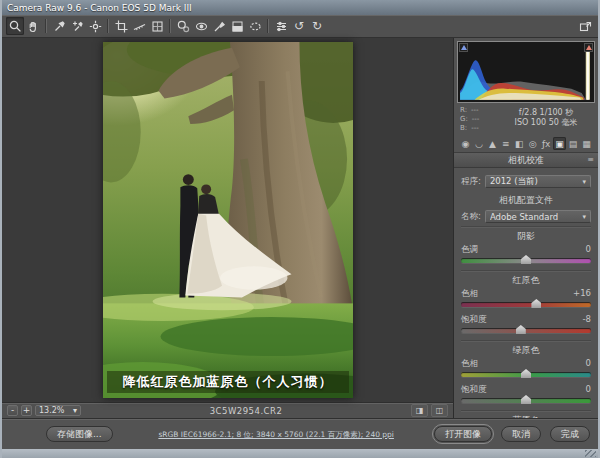  Describe the element at coordinates (574, 144) in the screenshot. I see `tab-presets-icon: ▤` at that location.